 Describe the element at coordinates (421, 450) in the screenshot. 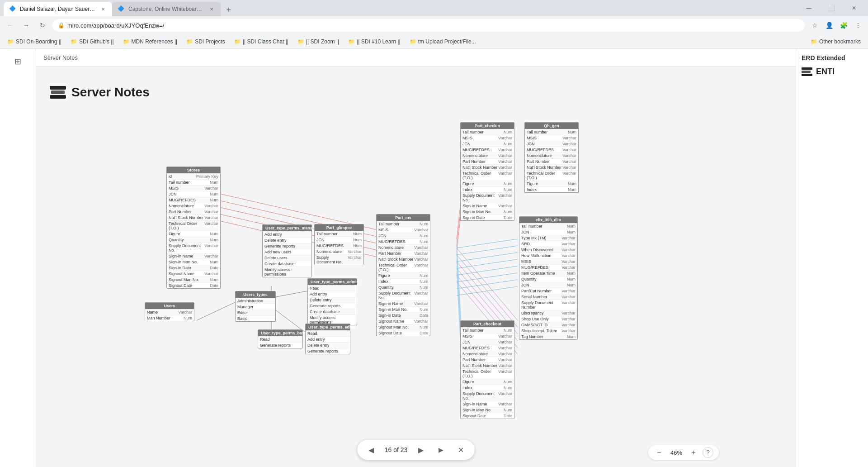

I see `next-arrow: ▶` at that location.